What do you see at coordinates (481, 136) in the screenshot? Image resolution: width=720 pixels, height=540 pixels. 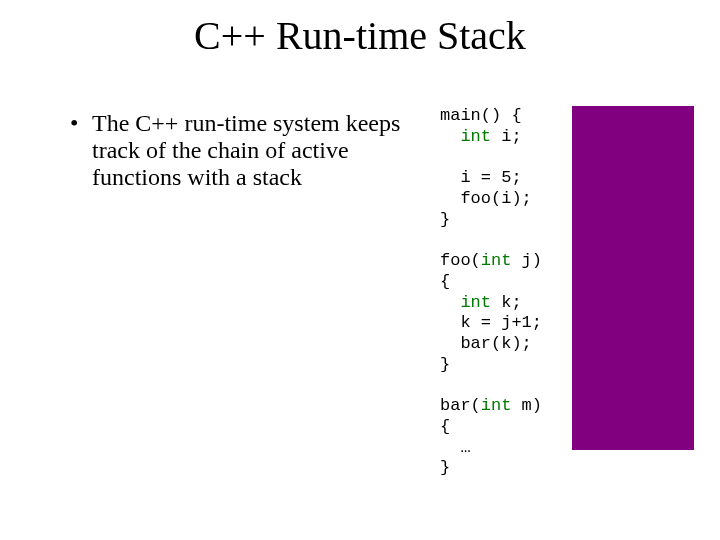 I see `code-line: int i;` at bounding box center [481, 136].